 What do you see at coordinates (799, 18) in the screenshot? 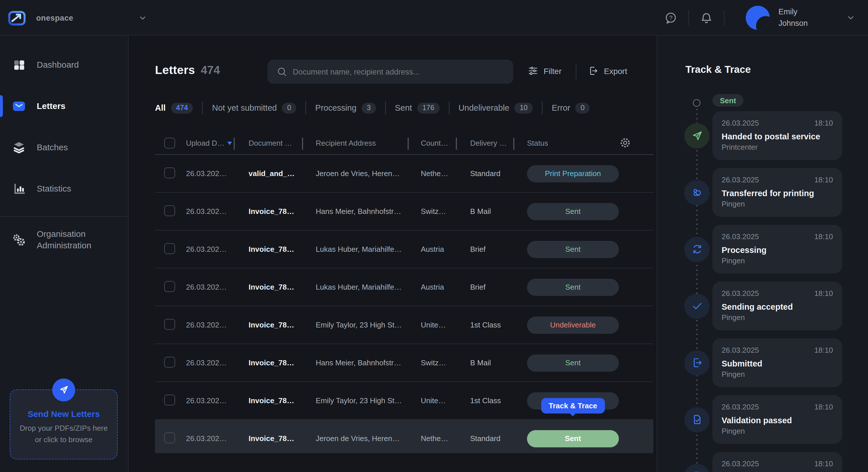
I see `user-name: Emily Johnson` at bounding box center [799, 18].